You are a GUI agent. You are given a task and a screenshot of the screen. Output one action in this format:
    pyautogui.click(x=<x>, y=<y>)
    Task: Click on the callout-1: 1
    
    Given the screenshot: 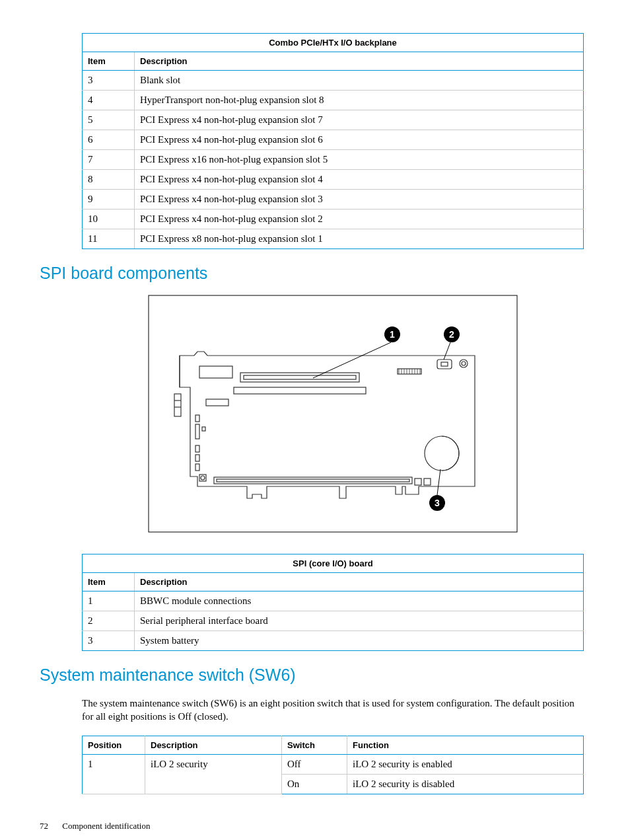 What is the action you would take?
    pyautogui.click(x=392, y=334)
    